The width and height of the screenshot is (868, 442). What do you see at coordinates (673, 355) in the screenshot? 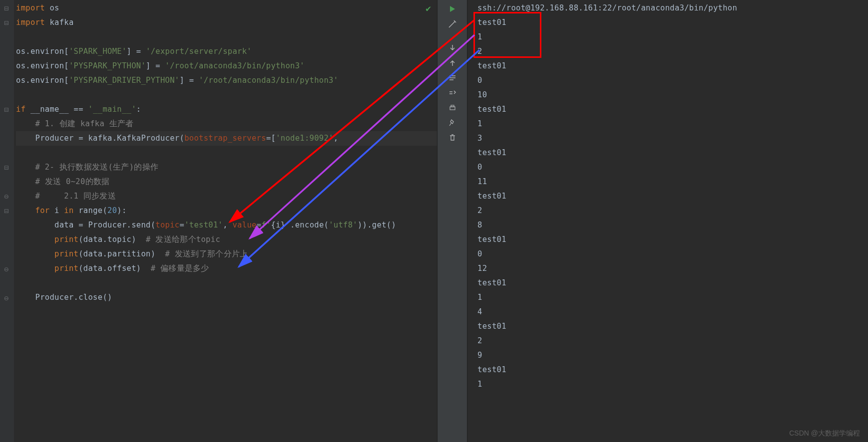
I see `output-line: 9` at bounding box center [673, 355].